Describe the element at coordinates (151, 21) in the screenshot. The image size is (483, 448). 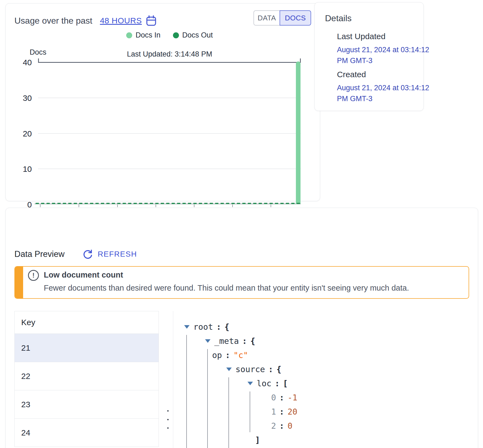
I see `calendar-icon` at that location.